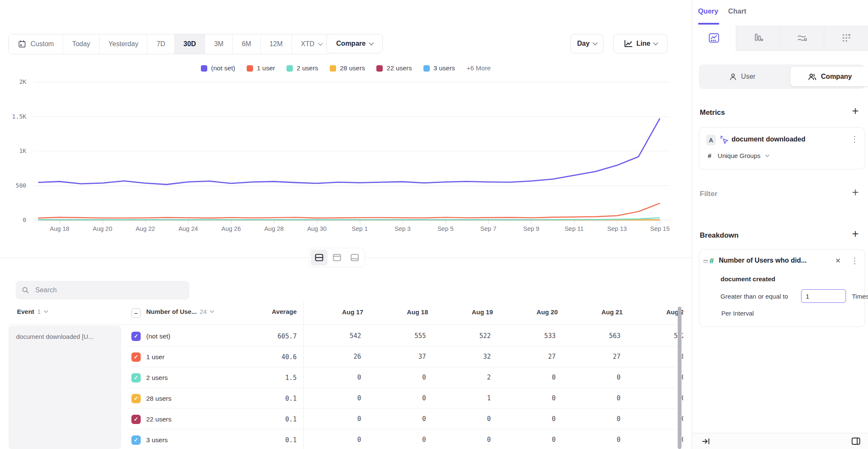 The height and width of the screenshot is (449, 868). What do you see at coordinates (823, 296) in the screenshot?
I see `breakdown-value-input` at bounding box center [823, 296].